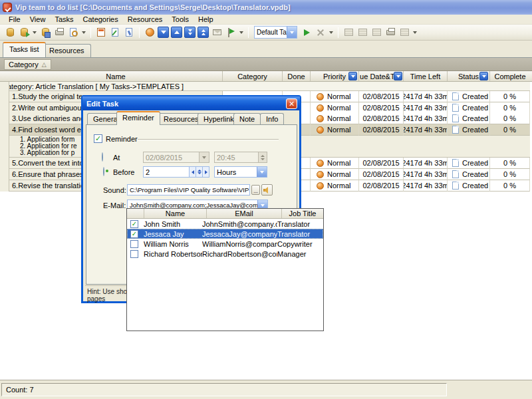 Image resolution: width=532 pixels, height=399 pixels. I want to click on contact-header-row: Name EMail Job Title, so click(225, 214).